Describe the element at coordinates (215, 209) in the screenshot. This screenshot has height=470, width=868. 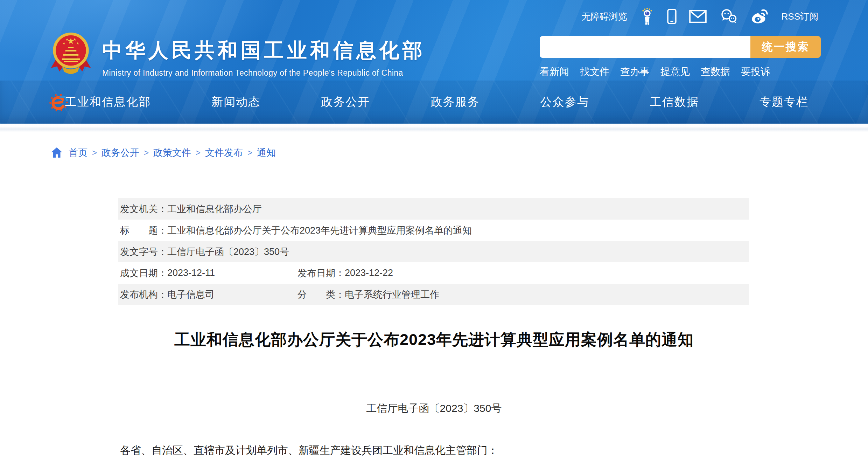
I see `meta-value: 工业和信息化部办公厅` at that location.